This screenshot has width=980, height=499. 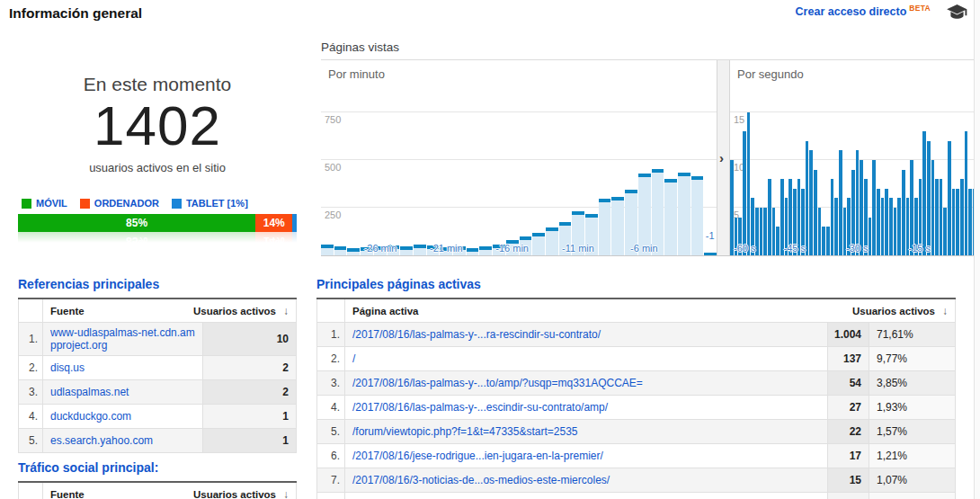 What do you see at coordinates (637, 311) in the screenshot?
I see `table-header: Página activa Usuarios activos↓` at bounding box center [637, 311].